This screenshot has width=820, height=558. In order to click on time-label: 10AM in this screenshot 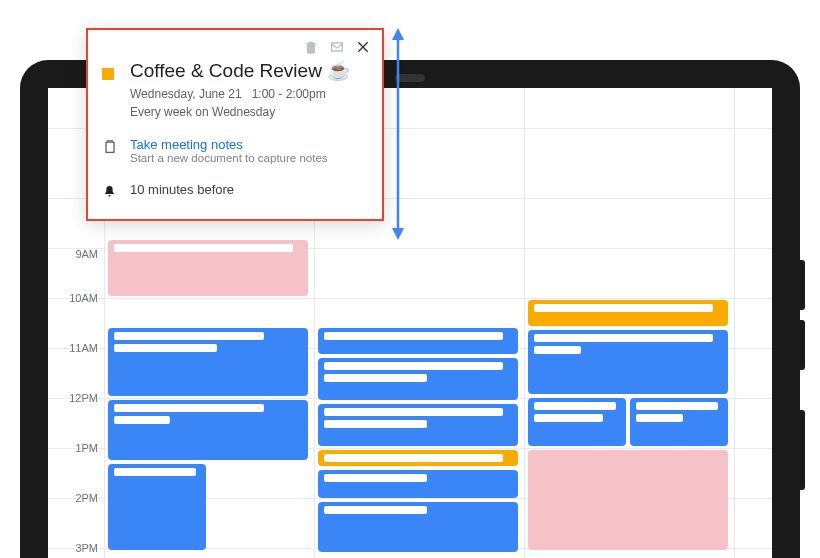, I will do `click(76, 298)`.